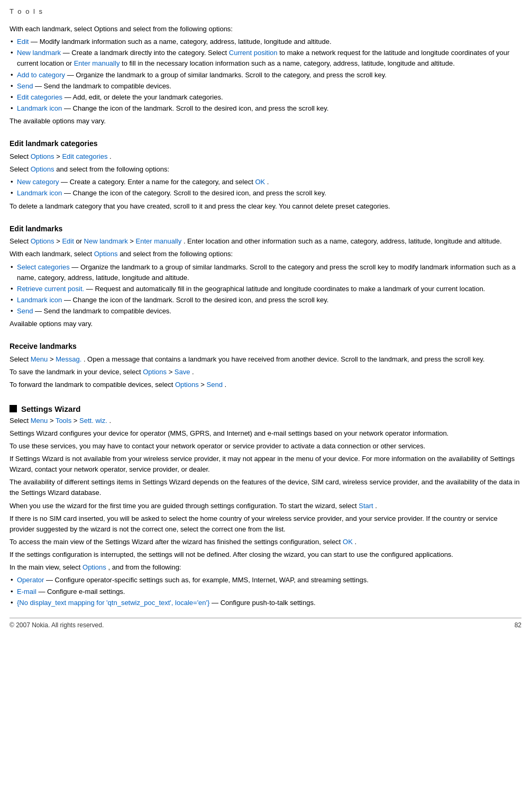 The image size is (531, 812). I want to click on edit-categories-heading: Edit landmark categories, so click(266, 144).